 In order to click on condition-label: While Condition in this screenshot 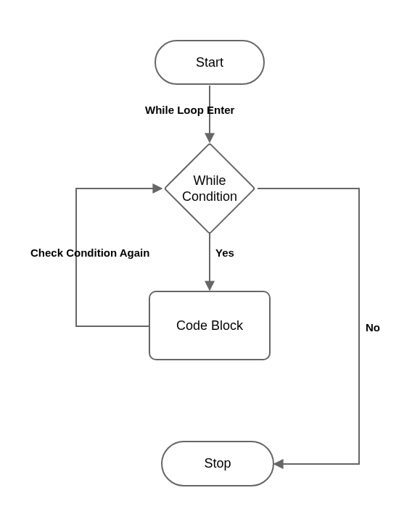, I will do `click(210, 188)`.